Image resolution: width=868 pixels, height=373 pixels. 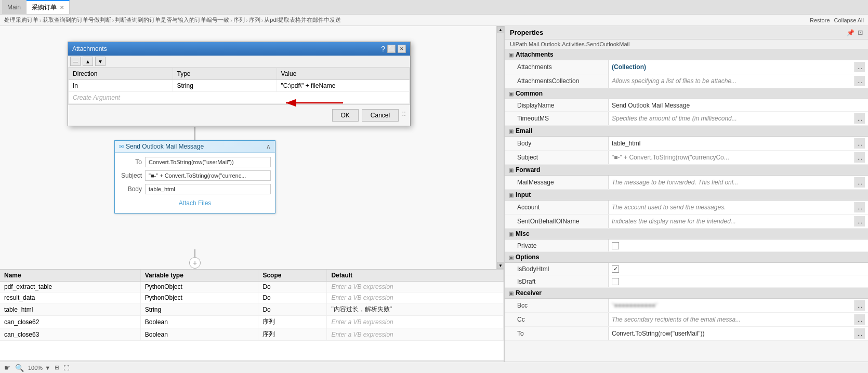 I want to click on prop-value: The secondary recipients of the email me…, so click(x=738, y=319).